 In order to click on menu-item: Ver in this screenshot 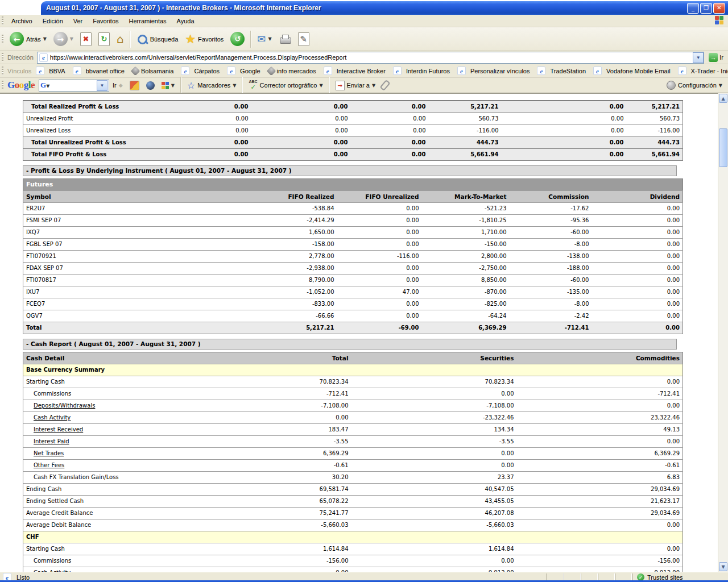, I will do `click(78, 21)`.